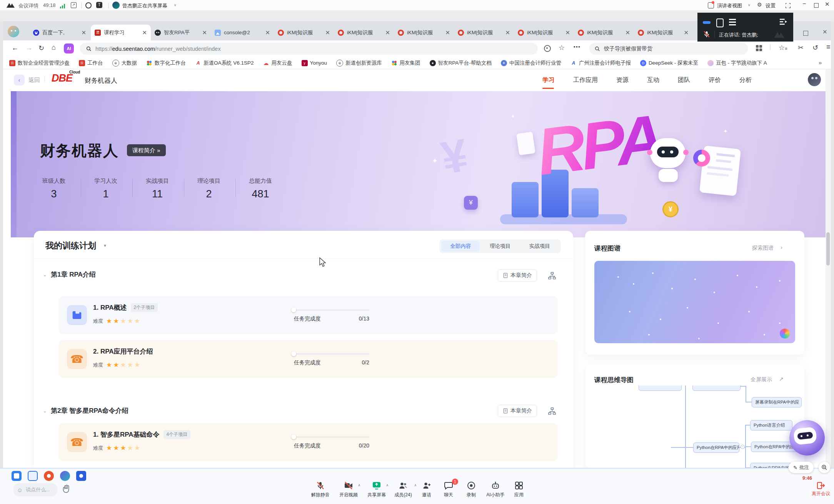 This screenshot has width=834, height=504. What do you see at coordinates (225, 63) in the screenshot?
I see `bookmark-item: A新道OA系统 V6.1SP2` at bounding box center [225, 63].